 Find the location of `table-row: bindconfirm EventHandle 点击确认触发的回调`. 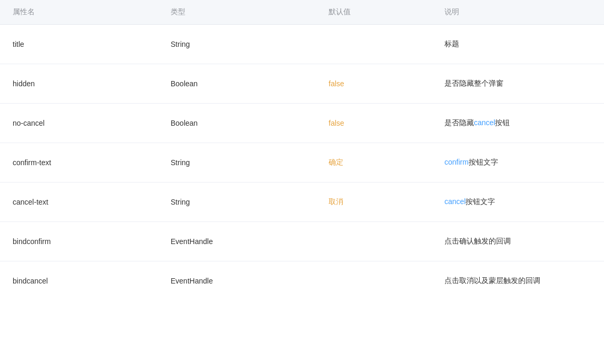

table-row: bindconfirm EventHandle 点击确认触发的回调 is located at coordinates (302, 242).